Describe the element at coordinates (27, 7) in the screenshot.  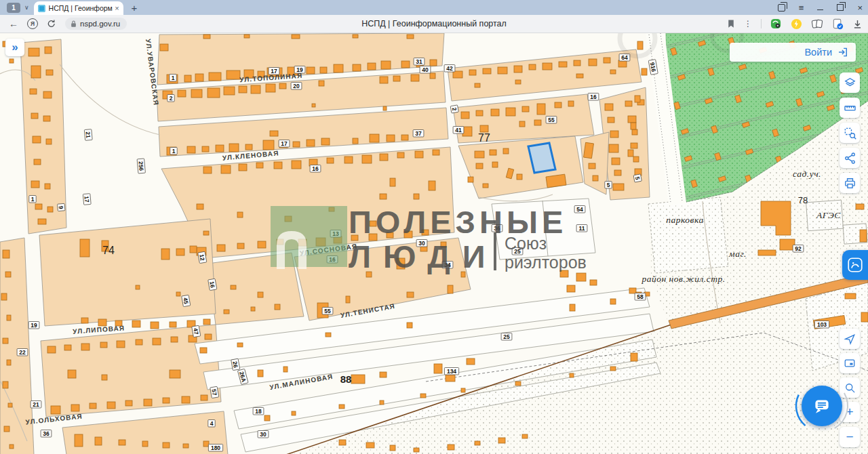
I see `tabs-dropdown-chevron: ∨` at that location.